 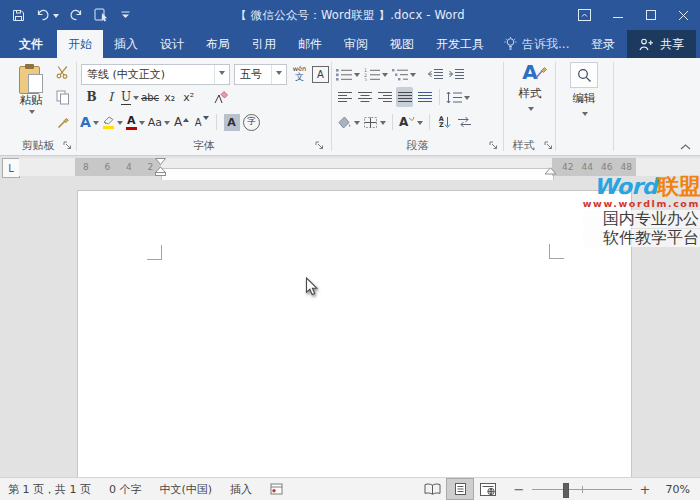 What do you see at coordinates (76, 15) in the screenshot?
I see `redo-button` at bounding box center [76, 15].